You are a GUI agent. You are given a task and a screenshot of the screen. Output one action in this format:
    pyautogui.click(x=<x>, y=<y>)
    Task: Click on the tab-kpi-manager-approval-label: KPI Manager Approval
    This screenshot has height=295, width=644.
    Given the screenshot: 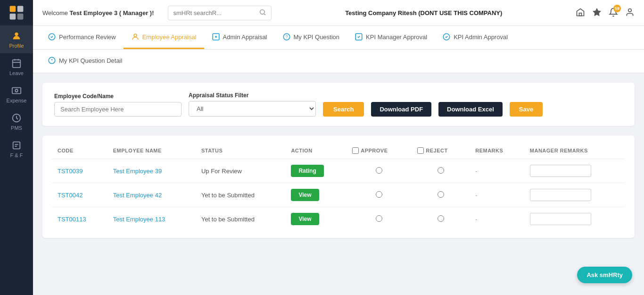 What is the action you would take?
    pyautogui.click(x=396, y=37)
    